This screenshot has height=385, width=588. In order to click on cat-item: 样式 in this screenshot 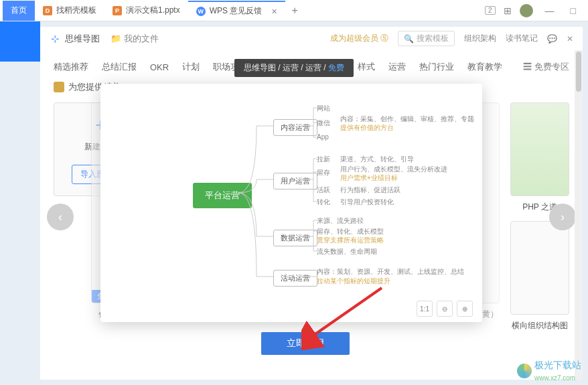, I will do `click(366, 67)`.